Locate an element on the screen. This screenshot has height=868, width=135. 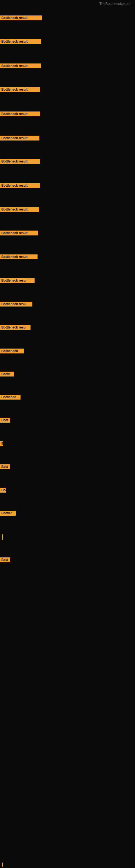
bottleneck-label-19: Bott is located at coordinates (5, 467).